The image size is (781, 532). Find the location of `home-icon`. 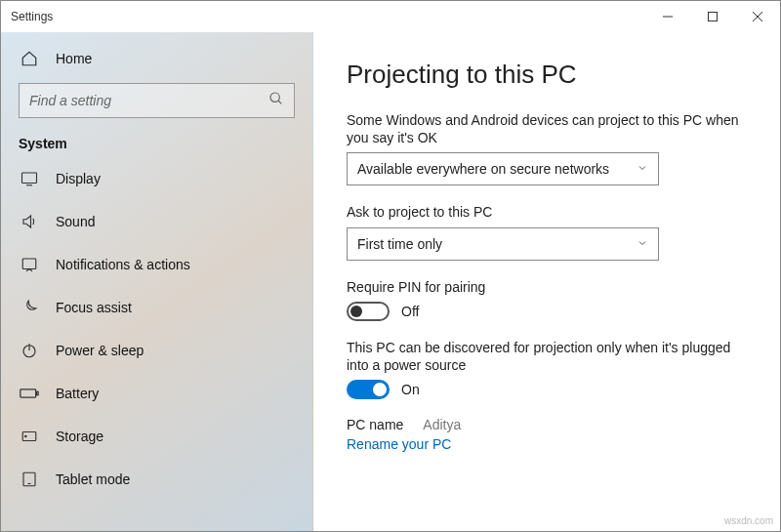

home-icon is located at coordinates (29, 59).